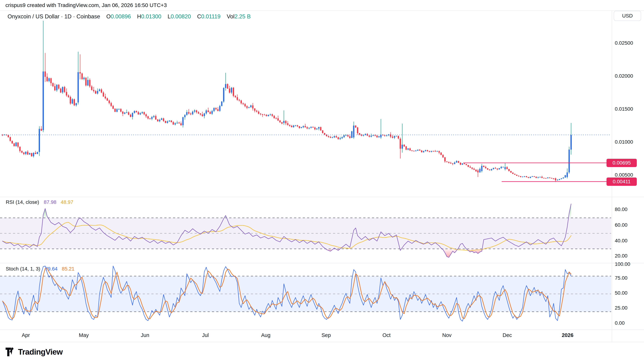 The height and width of the screenshot is (364, 644). Describe the element at coordinates (624, 109) in the screenshot. I see `price-axis-label: 0.01500` at that location.